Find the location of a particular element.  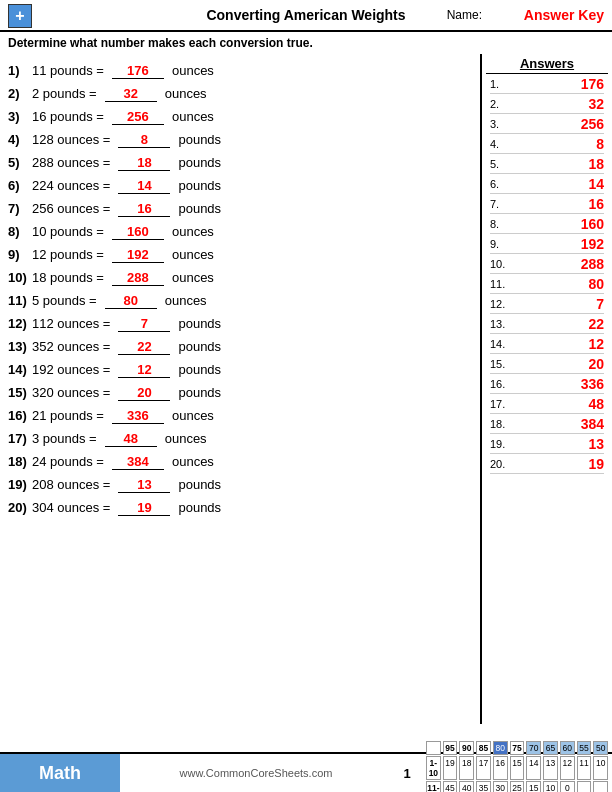

ak-number: 16. is located at coordinates (500, 384).